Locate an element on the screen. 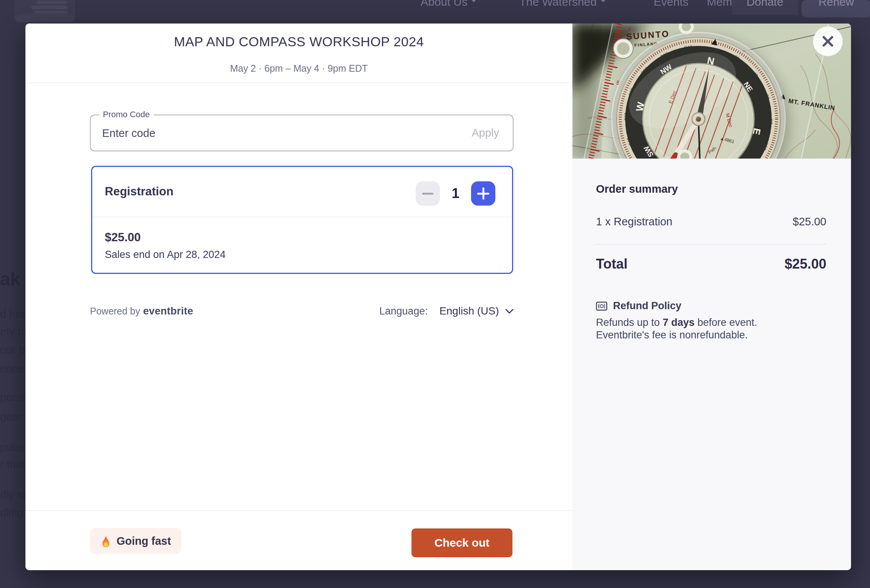 This screenshot has height=588, width=870. going-fast-label: Going fast is located at coordinates (143, 541).